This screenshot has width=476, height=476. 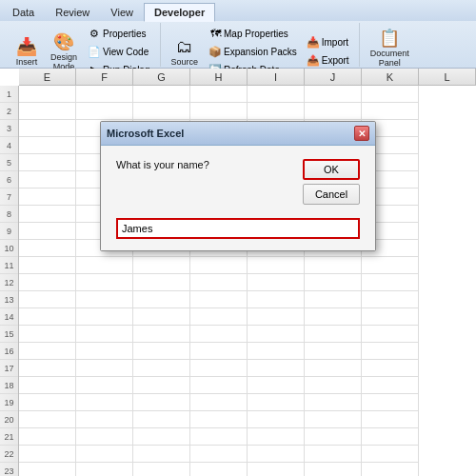 What do you see at coordinates (122, 11) in the screenshot?
I see `tab-view: View` at bounding box center [122, 11].